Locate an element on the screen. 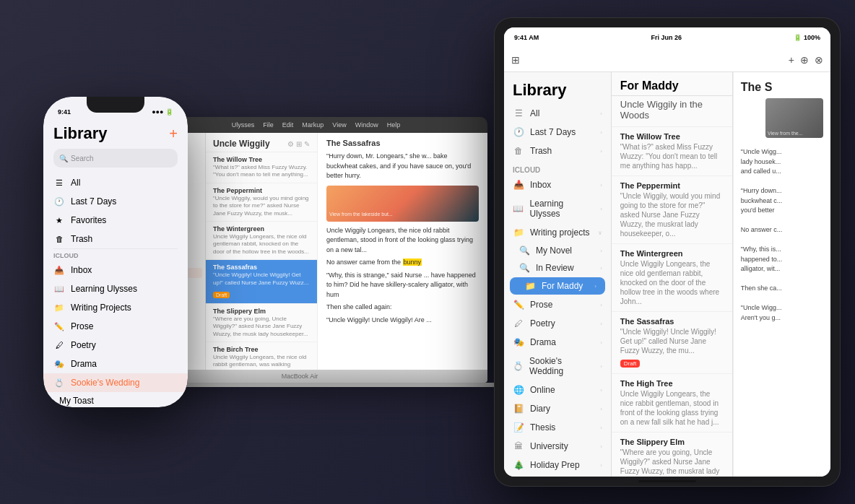  sidebar-toggle-icon: ⊞ is located at coordinates (516, 60).